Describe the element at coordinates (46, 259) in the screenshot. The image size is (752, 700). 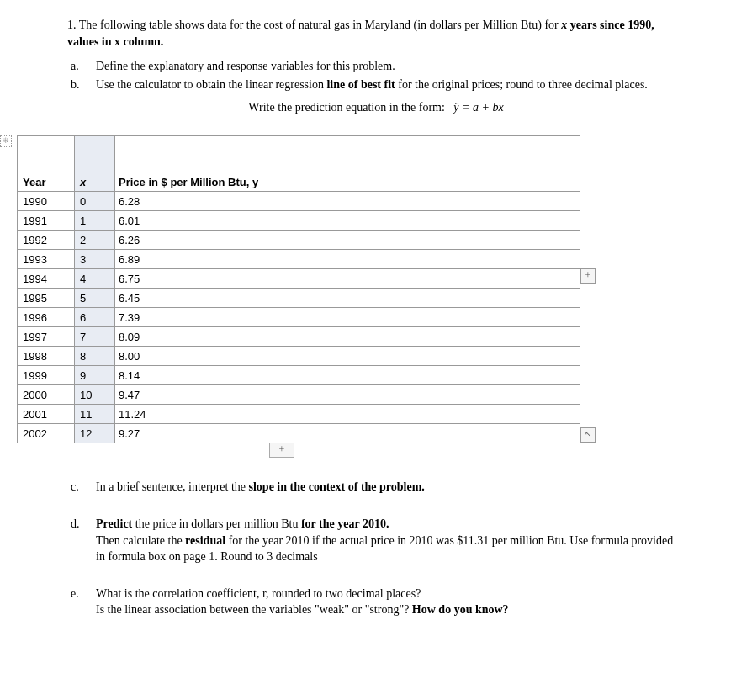
I see `cell-year: 1993` at that location.